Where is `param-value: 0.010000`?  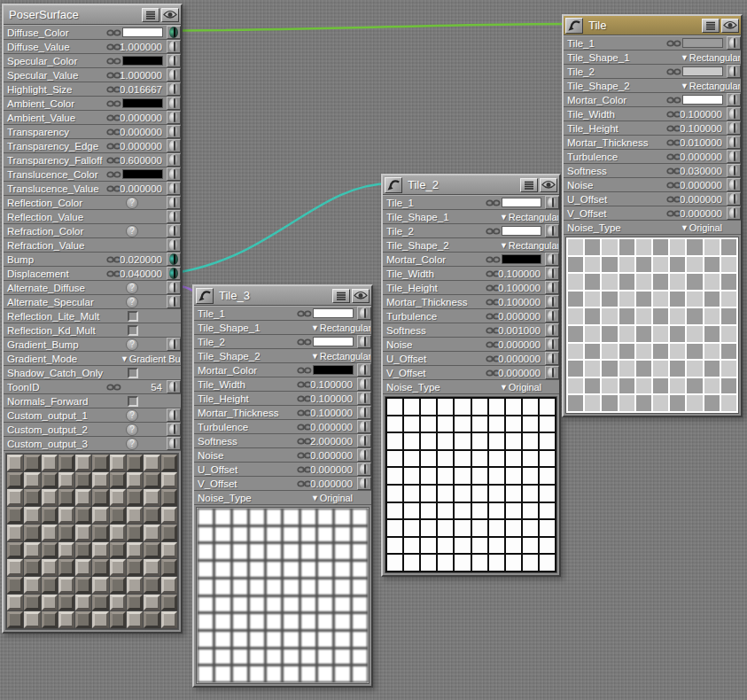 param-value: 0.010000 is located at coordinates (701, 142).